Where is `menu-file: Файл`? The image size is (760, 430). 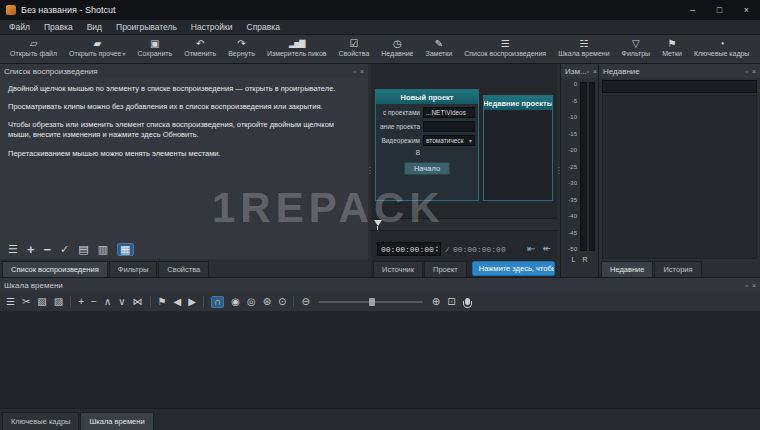 menu-file: Файл is located at coordinates (20, 27).